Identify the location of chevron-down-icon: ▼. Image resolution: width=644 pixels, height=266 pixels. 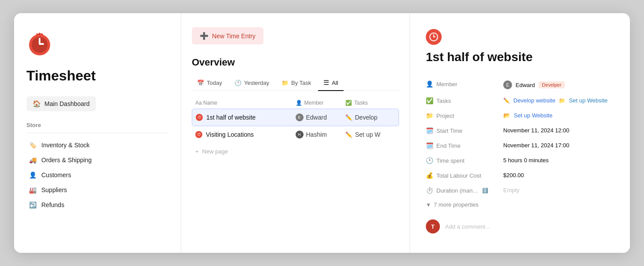
(428, 205).